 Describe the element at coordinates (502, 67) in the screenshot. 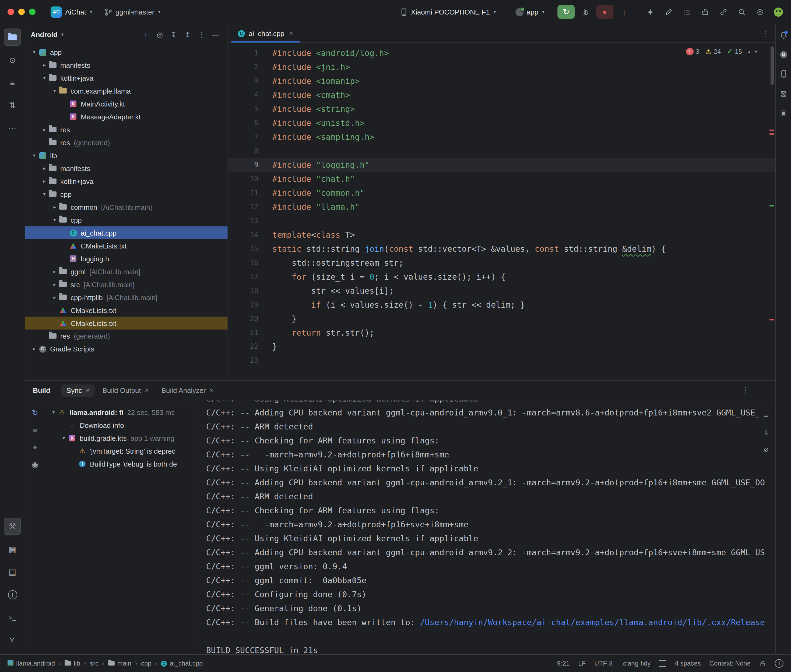

I see `code-line-2: 2#include <jni.h>` at that location.